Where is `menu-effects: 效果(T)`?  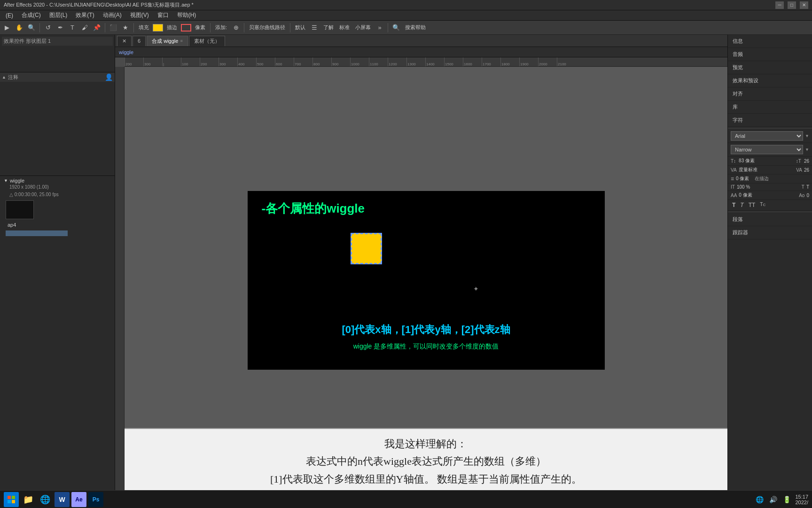
menu-effects: 效果(T) is located at coordinates (85, 15).